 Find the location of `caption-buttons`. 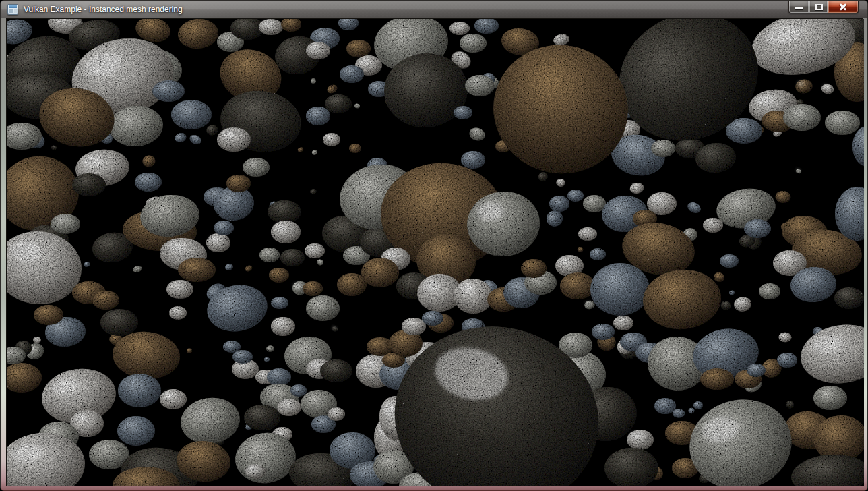

caption-buttons is located at coordinates (824, 7).